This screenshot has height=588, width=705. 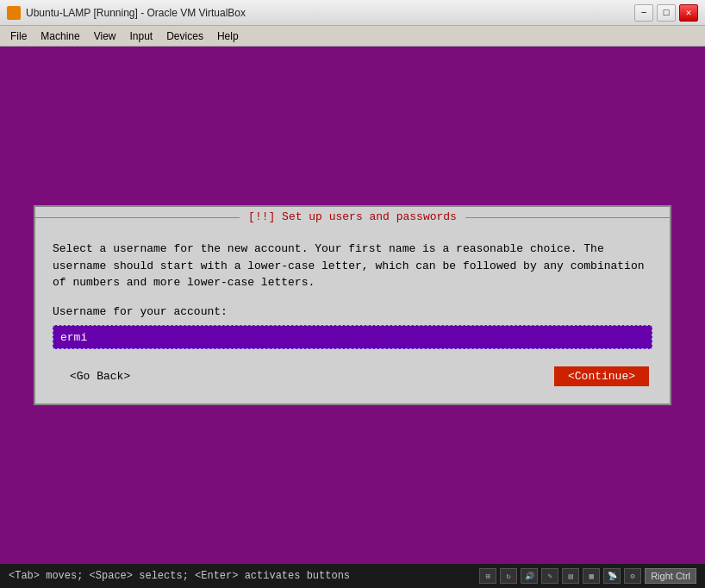 I want to click on continue-button: <Continue>, so click(x=602, y=376).